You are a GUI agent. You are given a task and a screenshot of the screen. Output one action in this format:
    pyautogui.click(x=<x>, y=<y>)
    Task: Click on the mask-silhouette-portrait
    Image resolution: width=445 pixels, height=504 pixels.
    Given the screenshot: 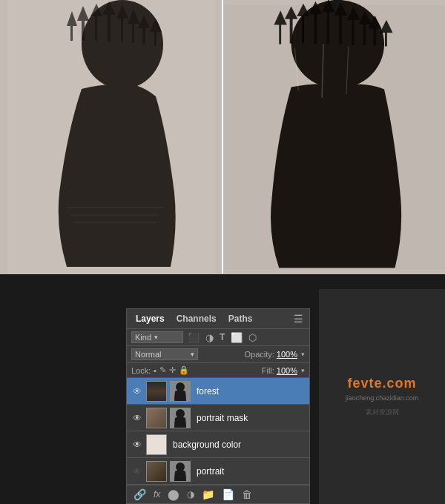 What is the action you would take?
    pyautogui.click(x=180, y=418)
    